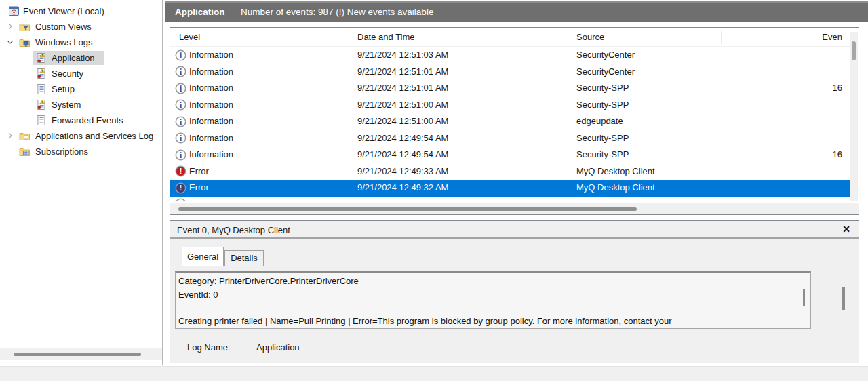  What do you see at coordinates (24, 152) in the screenshot?
I see `subscriptions-icon` at bounding box center [24, 152].